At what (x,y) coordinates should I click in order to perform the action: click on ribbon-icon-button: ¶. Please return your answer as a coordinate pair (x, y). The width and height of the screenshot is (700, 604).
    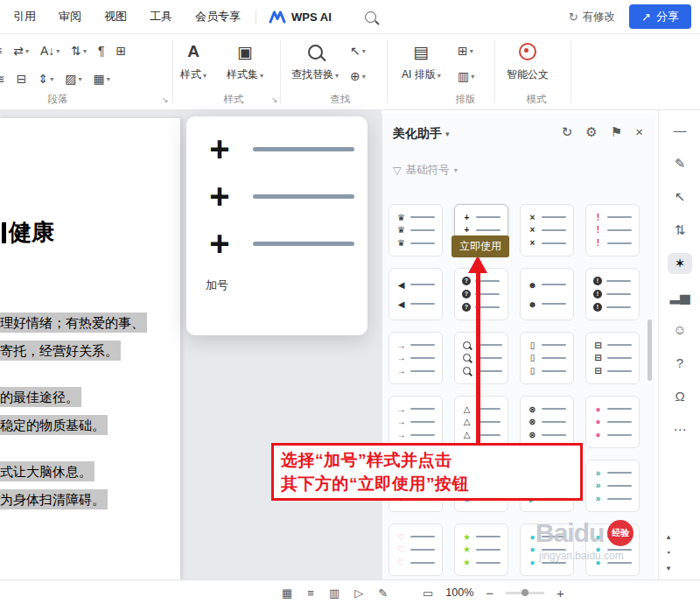
    Looking at the image, I should click on (102, 51).